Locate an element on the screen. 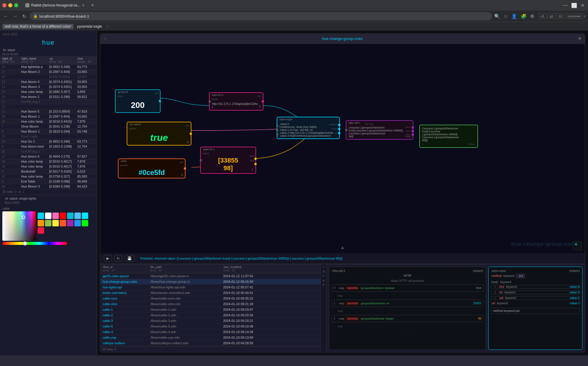  close-window-btn: ✕ is located at coordinates (583, 5).